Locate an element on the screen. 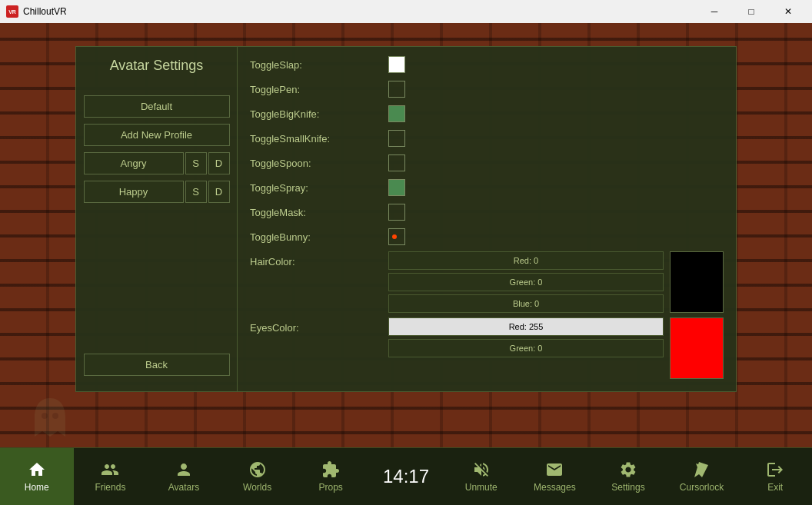 The image size is (812, 505). eyes-green-track: Green: 0 is located at coordinates (526, 348).